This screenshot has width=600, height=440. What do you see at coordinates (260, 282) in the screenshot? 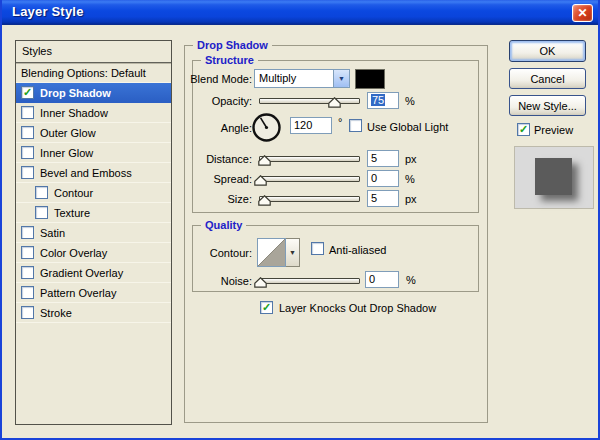
I see `noise-slider-thumb` at bounding box center [260, 282].